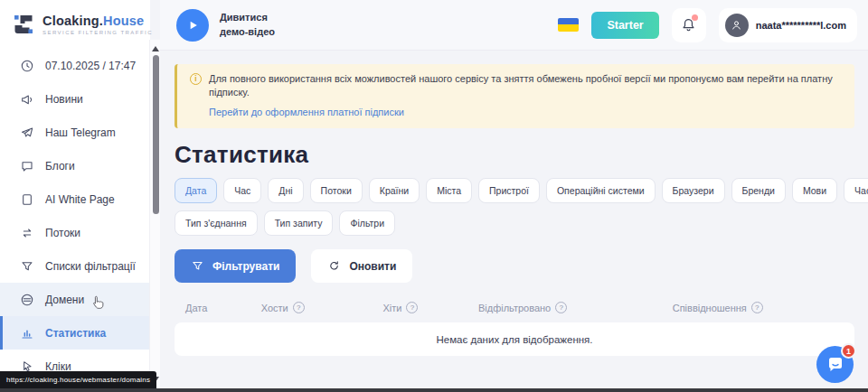 This screenshot has width=868, height=392. I want to click on tab-filters: Фільтри, so click(367, 223).